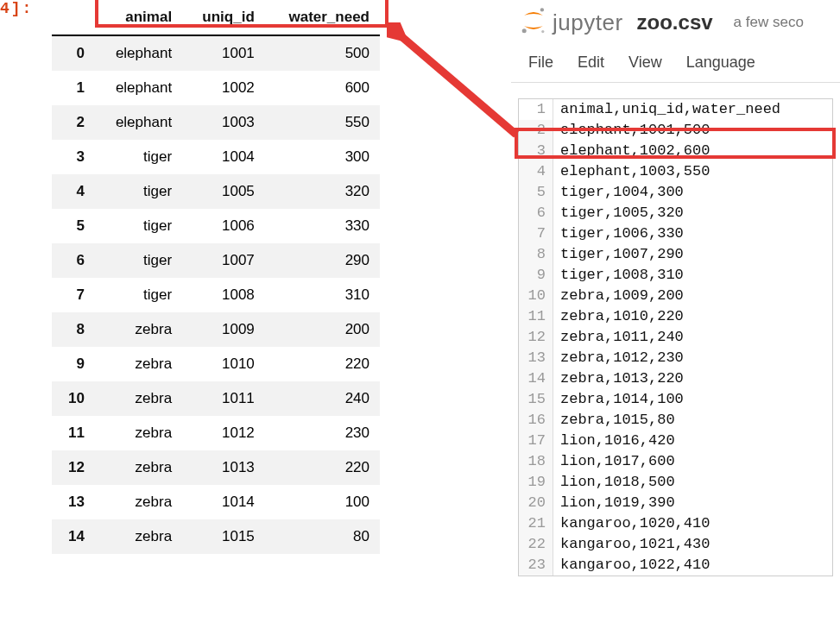 The width and height of the screenshot is (840, 629). What do you see at coordinates (224, 192) in the screenshot?
I see `cell-uniq_id: 1005` at bounding box center [224, 192].